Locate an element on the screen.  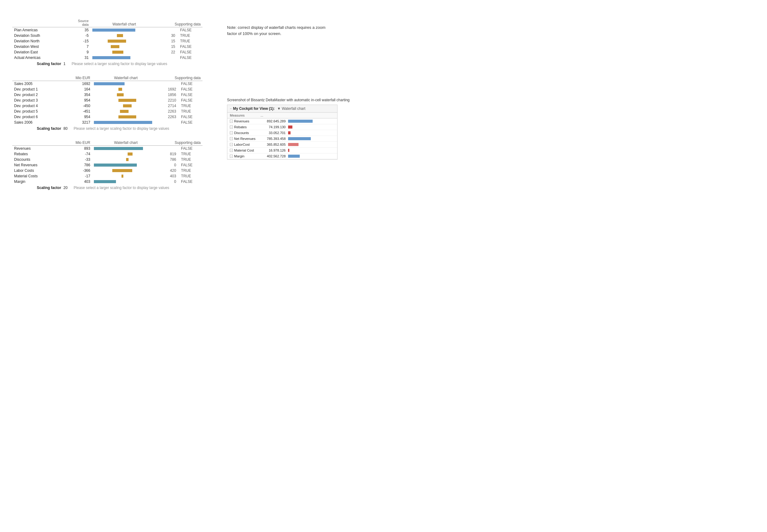
cockpit-row-label: −LaborCost is located at coordinates (245, 145).